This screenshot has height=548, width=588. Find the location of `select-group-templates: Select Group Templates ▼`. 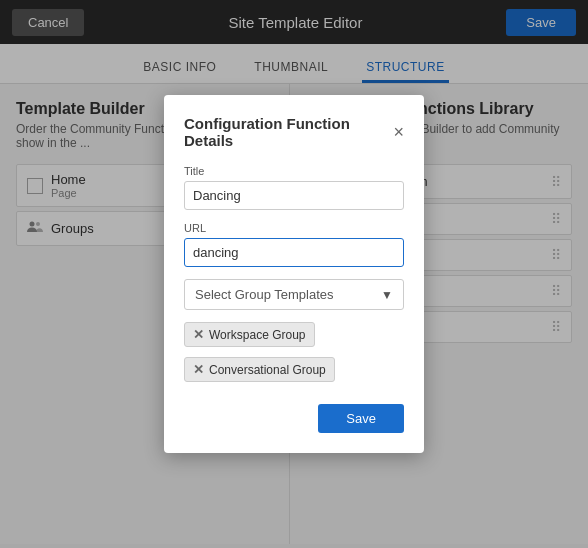

select-group-templates: Select Group Templates ▼ is located at coordinates (294, 294).